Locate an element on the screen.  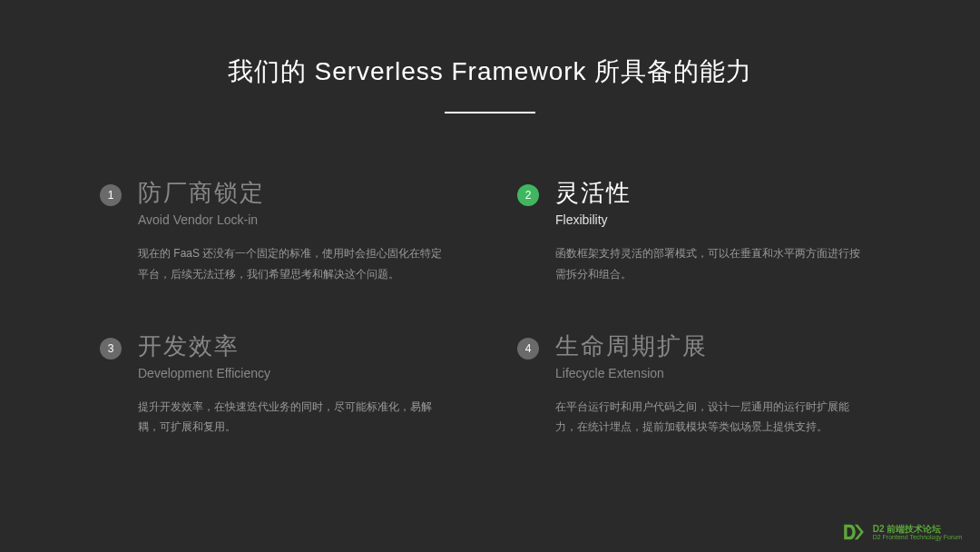
capability-item: 4 生命周期扩展 Lifecycle Extension 在平台运行时和用户代码… is located at coordinates (699, 385).